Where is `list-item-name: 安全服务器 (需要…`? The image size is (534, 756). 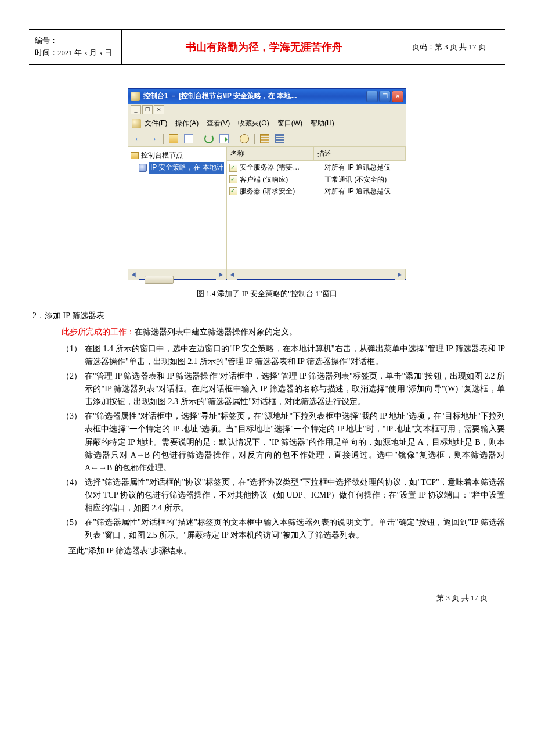
list-item-name: 安全服务器 (需要… is located at coordinates (282, 167).